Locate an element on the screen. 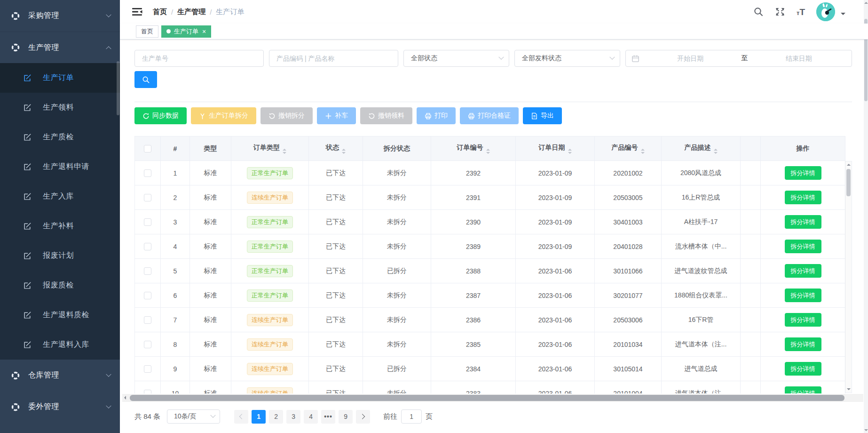 The height and width of the screenshot is (433, 868). page-button-2: 2 is located at coordinates (276, 417).